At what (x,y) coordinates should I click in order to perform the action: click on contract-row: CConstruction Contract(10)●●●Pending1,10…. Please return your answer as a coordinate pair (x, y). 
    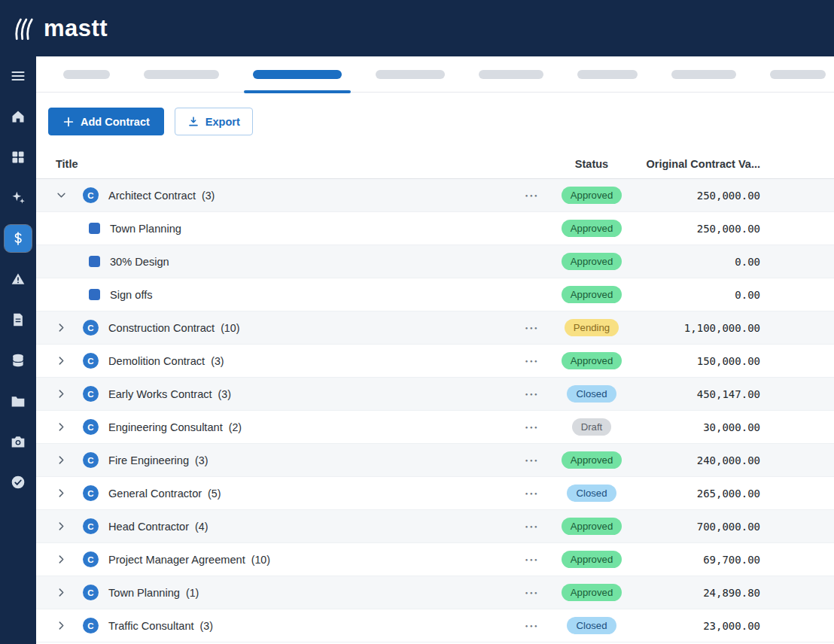
    Looking at the image, I should click on (435, 328).